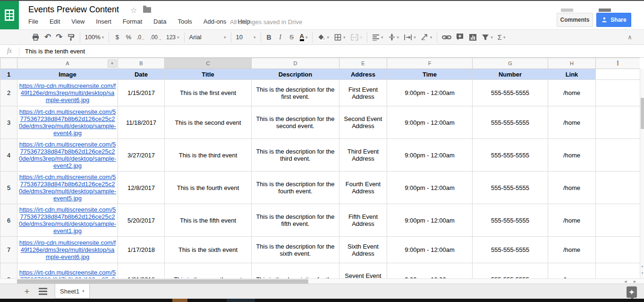  What do you see at coordinates (356, 37) in the screenshot?
I see `merge-cells-button: ▾` at bounding box center [356, 37].